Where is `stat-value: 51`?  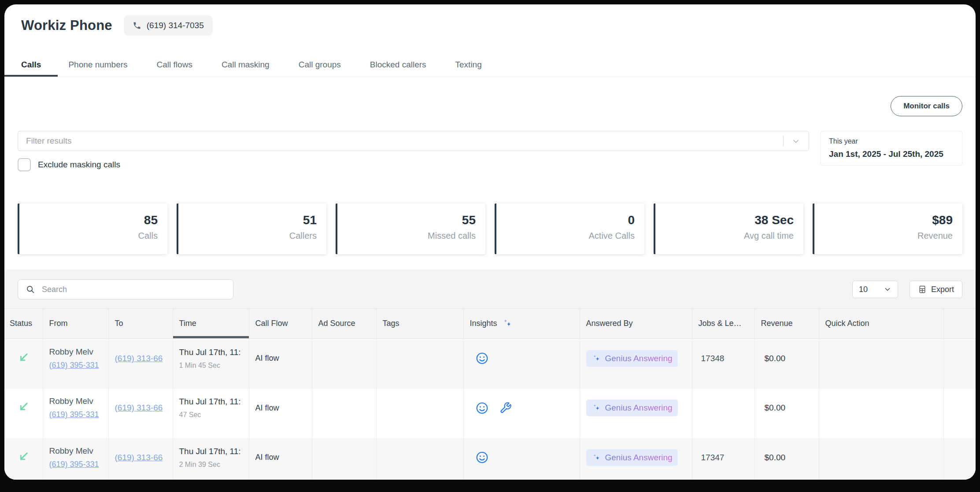 stat-value: 51 is located at coordinates (248, 220).